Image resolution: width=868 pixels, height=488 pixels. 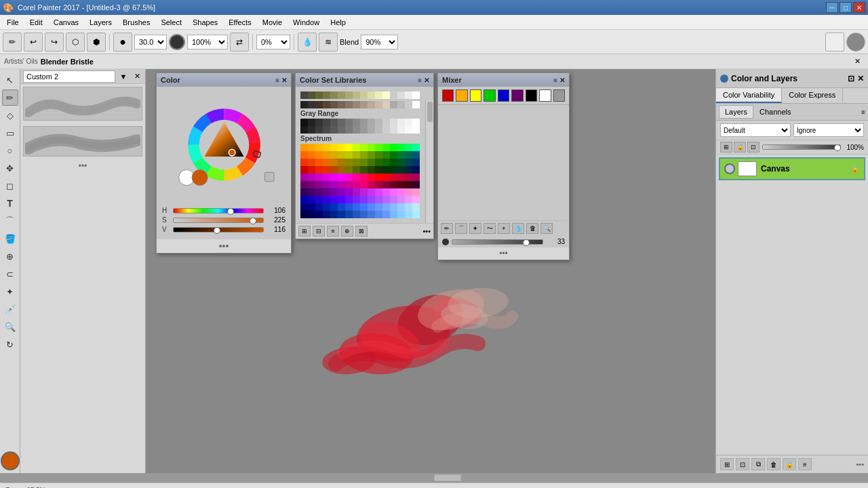 What do you see at coordinates (10, 256) in the screenshot?
I see `tool-clone: ⊕` at bounding box center [10, 256].